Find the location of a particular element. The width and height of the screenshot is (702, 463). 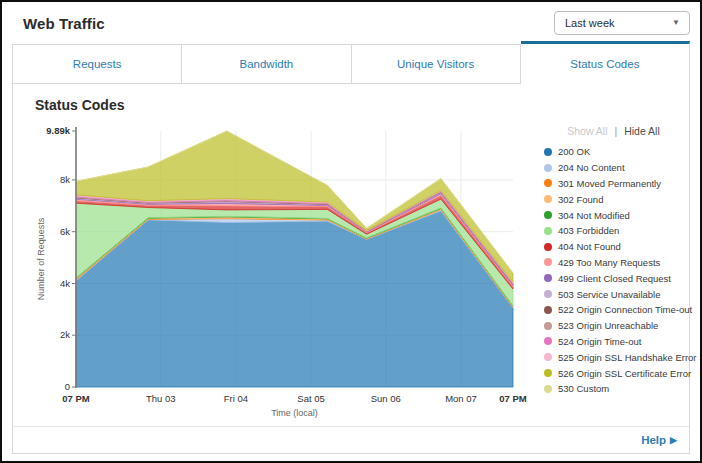

help-arrow-icon: ▶ is located at coordinates (674, 440).